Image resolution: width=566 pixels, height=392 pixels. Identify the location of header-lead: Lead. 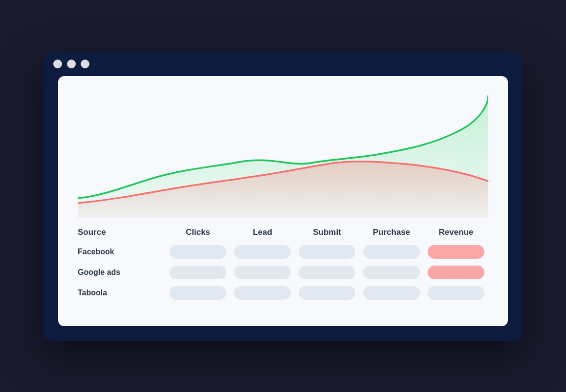
(262, 232).